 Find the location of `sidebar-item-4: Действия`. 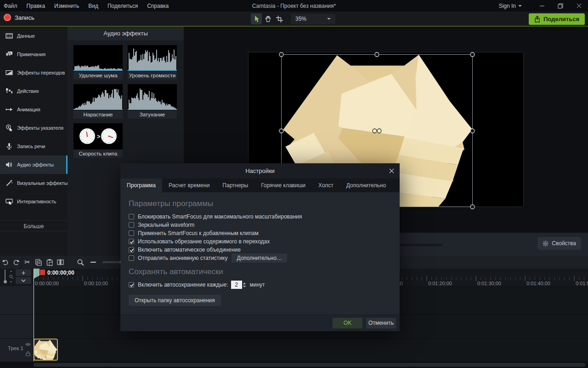

sidebar-item-4: Действия is located at coordinates (34, 91).